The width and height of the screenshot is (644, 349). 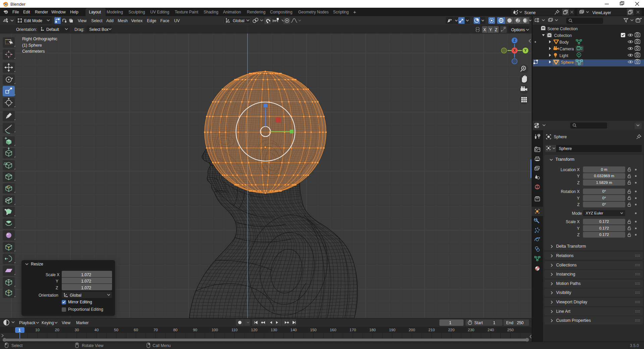 I want to click on svg-text: Y, so click(x=525, y=50).